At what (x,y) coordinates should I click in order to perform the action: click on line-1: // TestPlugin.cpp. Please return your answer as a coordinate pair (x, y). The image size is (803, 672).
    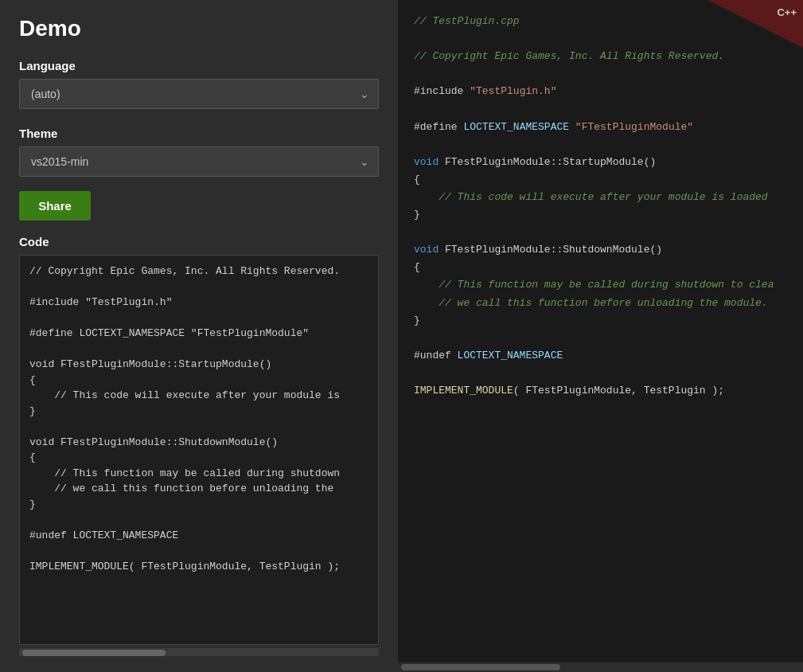
    Looking at the image, I should click on (466, 21).